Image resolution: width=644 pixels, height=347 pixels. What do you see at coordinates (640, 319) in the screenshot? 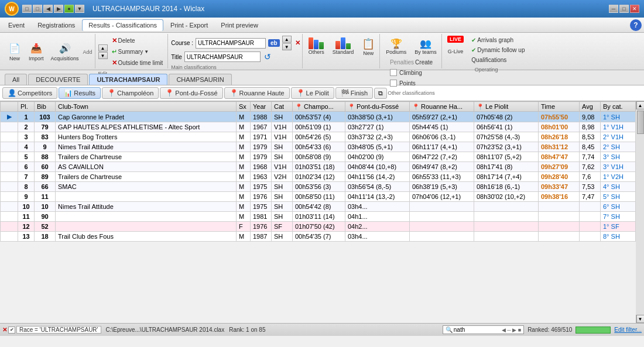
I see `scroll-down-button: ▼` at bounding box center [640, 319].